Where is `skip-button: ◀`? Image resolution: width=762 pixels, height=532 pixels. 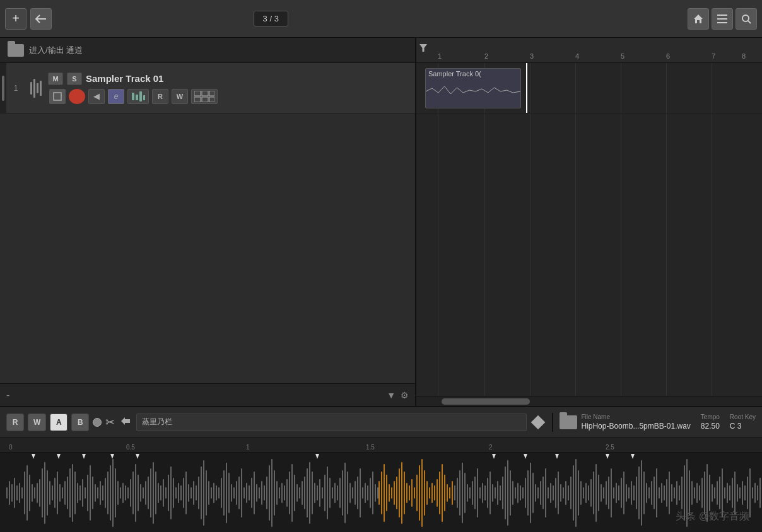 skip-button: ◀ is located at coordinates (97, 96).